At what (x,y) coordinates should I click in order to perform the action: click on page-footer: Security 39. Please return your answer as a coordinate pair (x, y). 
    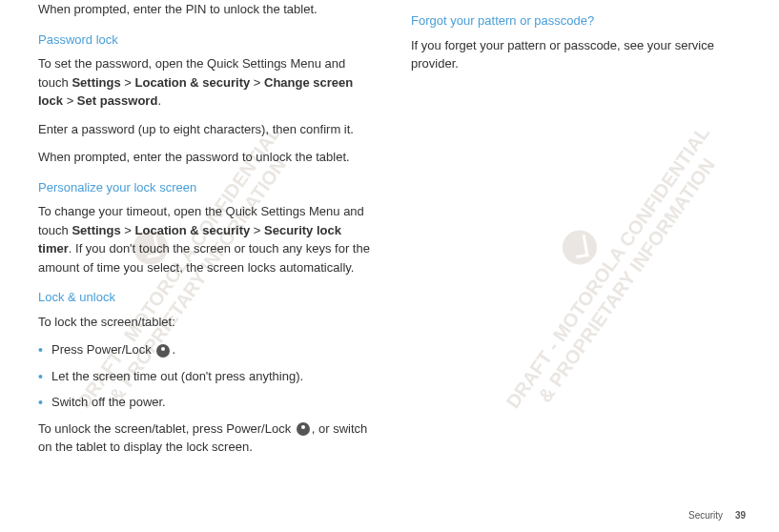
    Looking at the image, I should click on (717, 515).